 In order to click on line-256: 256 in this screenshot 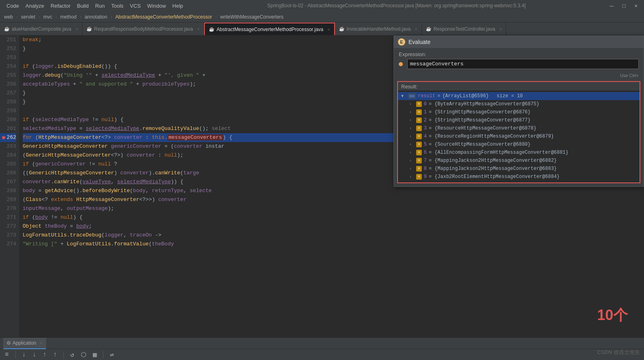, I will do `click(8, 84)`.